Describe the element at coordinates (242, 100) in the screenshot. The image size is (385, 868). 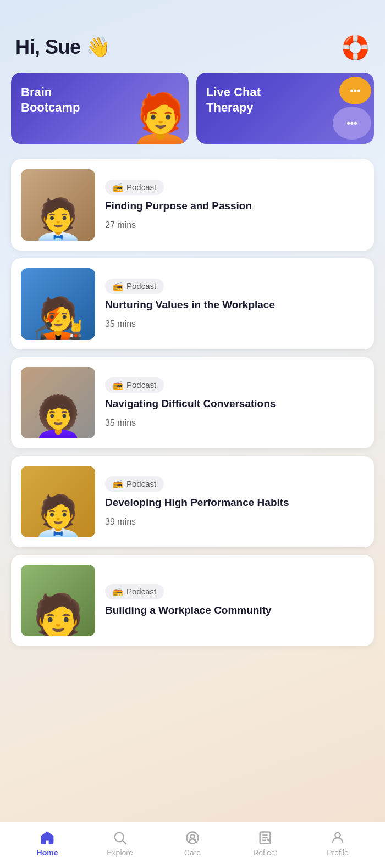
I see `live-chat-therapy-title: Live Chat Therapy` at that location.